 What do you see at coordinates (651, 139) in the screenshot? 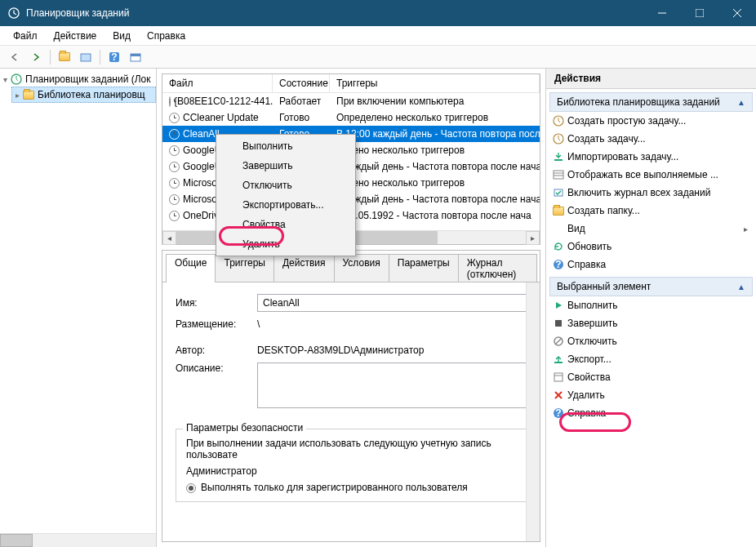
I see `action-item: Создать задачу...` at bounding box center [651, 139].